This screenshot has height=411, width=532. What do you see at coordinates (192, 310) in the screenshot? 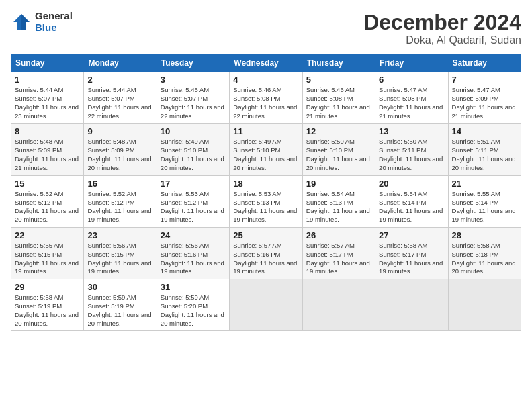
I see `day-detail: Sunrise: 5:59 AMSunset: 5:20 PMDaylight:…` at bounding box center [192, 310].